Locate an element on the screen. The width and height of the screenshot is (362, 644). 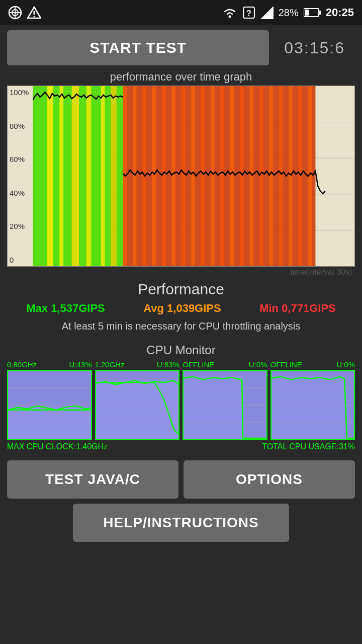
x-axis-label: time(interval 30s) is located at coordinates (181, 272).